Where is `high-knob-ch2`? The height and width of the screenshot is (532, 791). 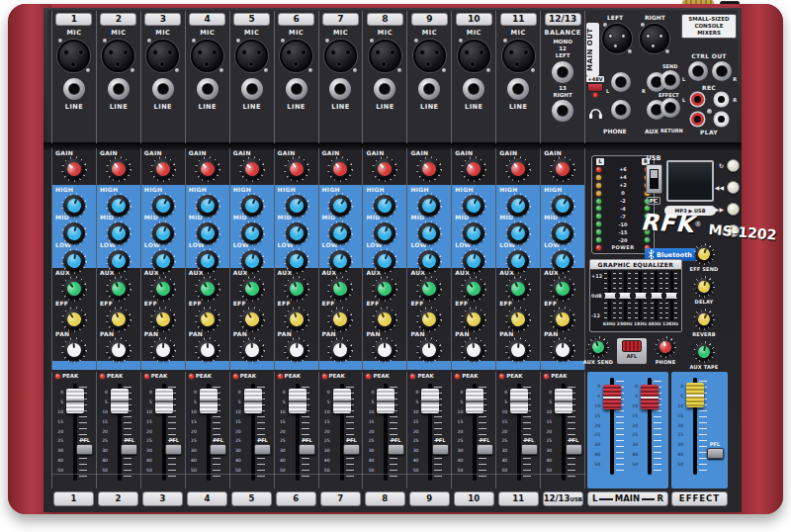 high-knob-ch2 is located at coordinates (119, 206).